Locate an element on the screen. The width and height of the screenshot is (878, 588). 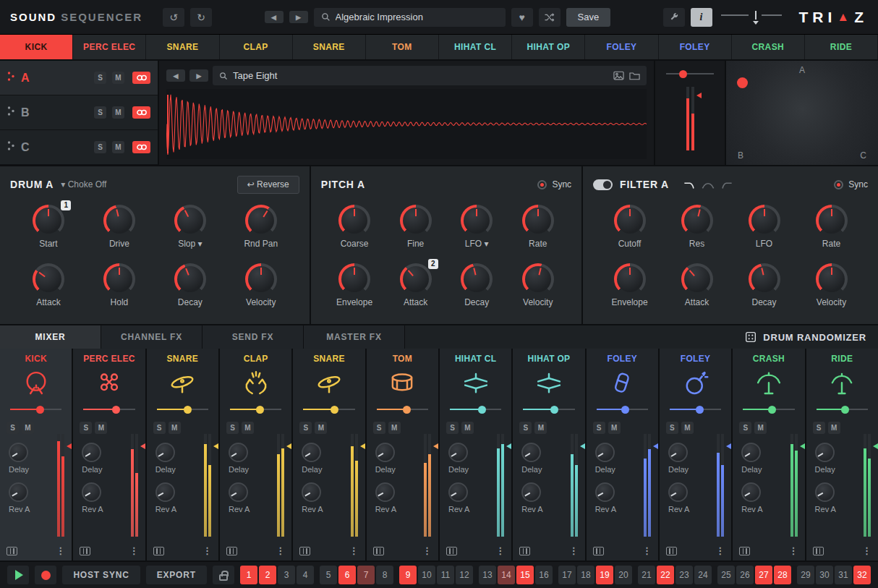
step-3: 3 is located at coordinates (286, 575).